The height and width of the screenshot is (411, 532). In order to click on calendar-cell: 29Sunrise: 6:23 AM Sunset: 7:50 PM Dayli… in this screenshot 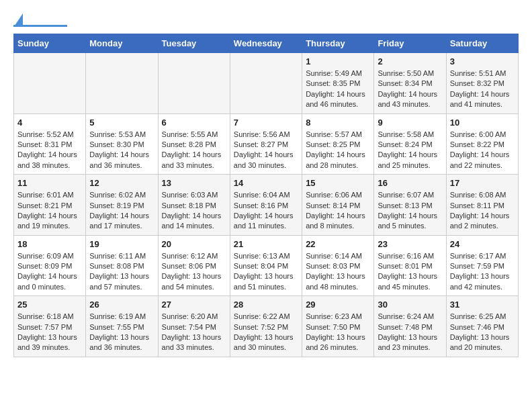, I will do `click(339, 326)`.